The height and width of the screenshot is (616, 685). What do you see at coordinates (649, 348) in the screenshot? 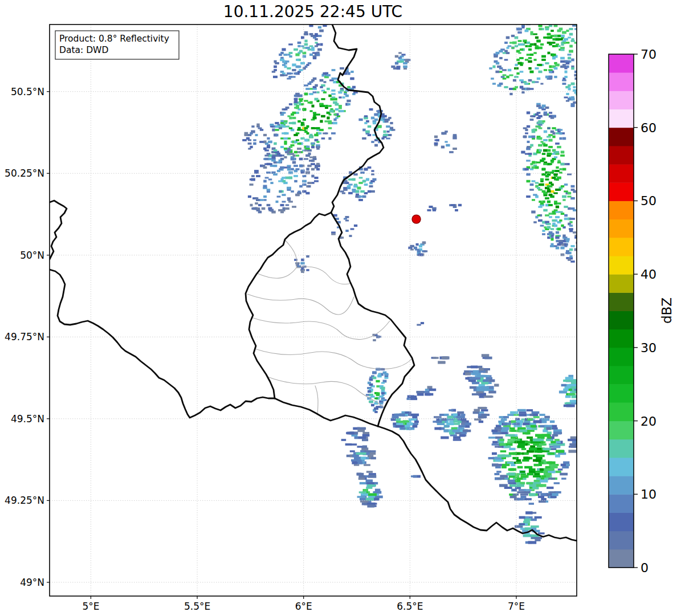
I see `colorbar-tick-label: 30` at bounding box center [649, 348].